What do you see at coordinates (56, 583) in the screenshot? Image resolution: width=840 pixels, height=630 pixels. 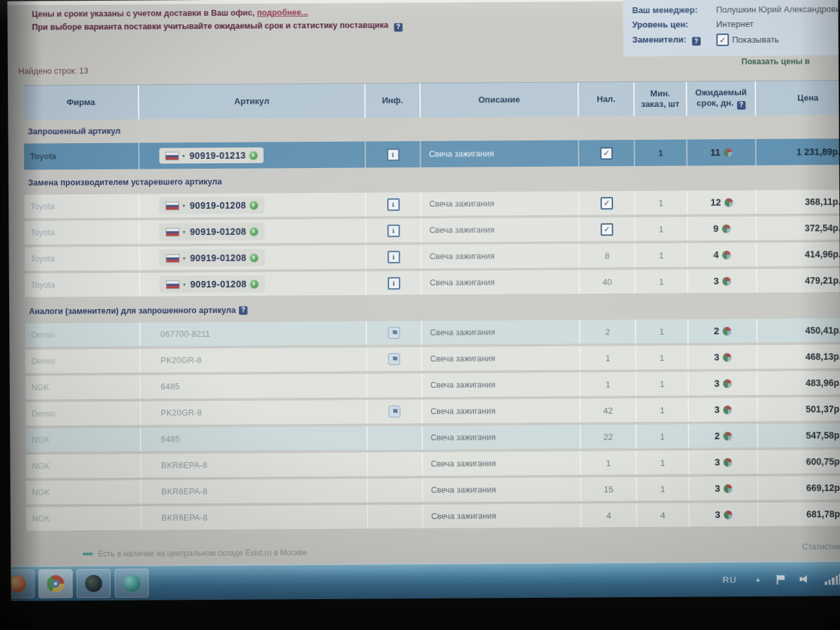 I see `taskbar-button-chrome` at bounding box center [56, 583].